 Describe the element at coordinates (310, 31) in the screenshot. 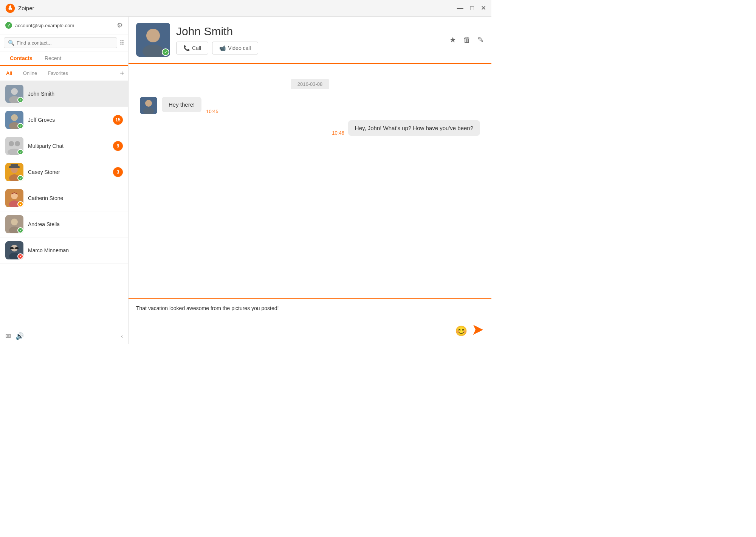

I see `contact-header-name: John Smith` at that location.